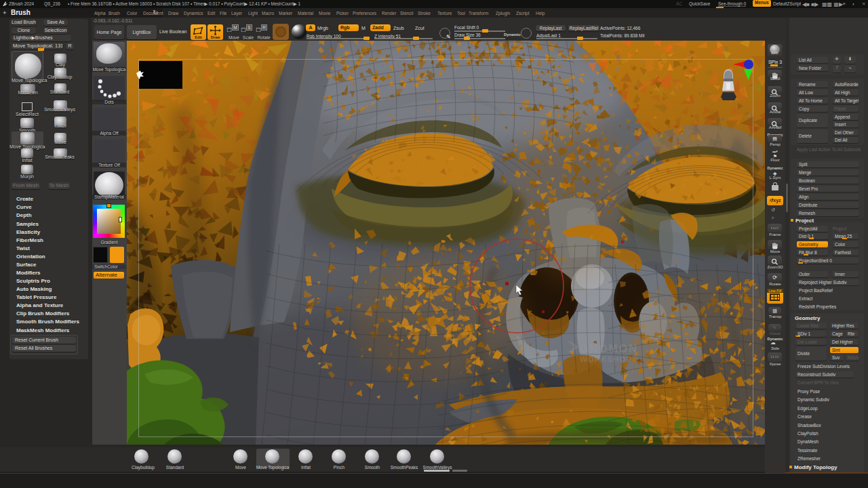 The width and height of the screenshot is (868, 488). Describe the element at coordinates (606, 359) in the screenshot. I see `svg-text: WORKSHOP` at that location.